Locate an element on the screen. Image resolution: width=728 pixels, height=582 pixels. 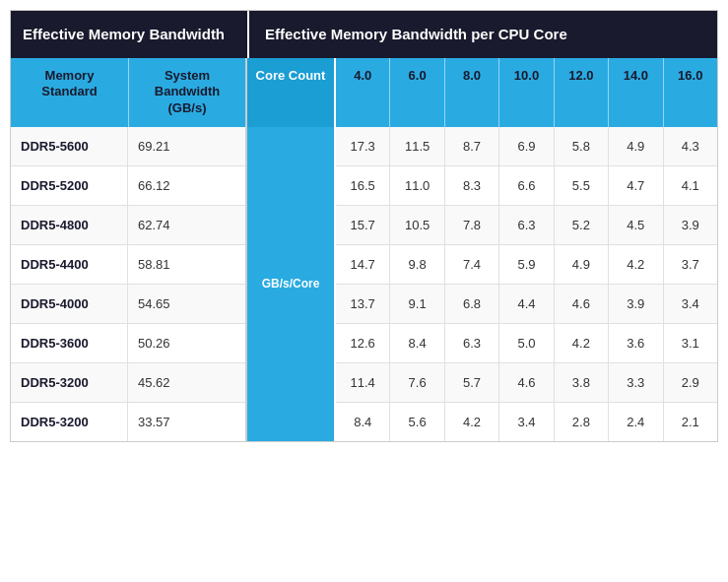
value-cell: 16.5 is located at coordinates (363, 185).